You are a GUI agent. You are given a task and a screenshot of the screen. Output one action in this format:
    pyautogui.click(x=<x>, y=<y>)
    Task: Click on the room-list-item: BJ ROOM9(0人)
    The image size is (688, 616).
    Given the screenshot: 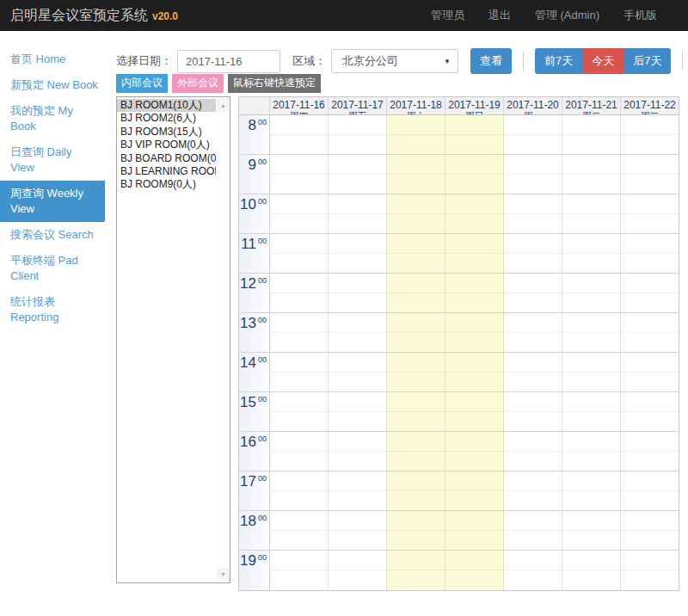 What is the action you would take?
    pyautogui.click(x=167, y=184)
    